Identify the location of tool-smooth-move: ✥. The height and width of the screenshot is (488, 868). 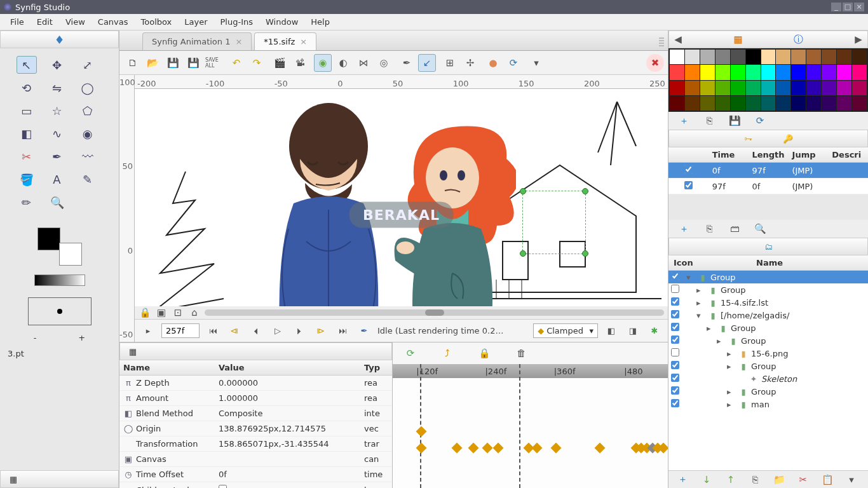
(57, 65).